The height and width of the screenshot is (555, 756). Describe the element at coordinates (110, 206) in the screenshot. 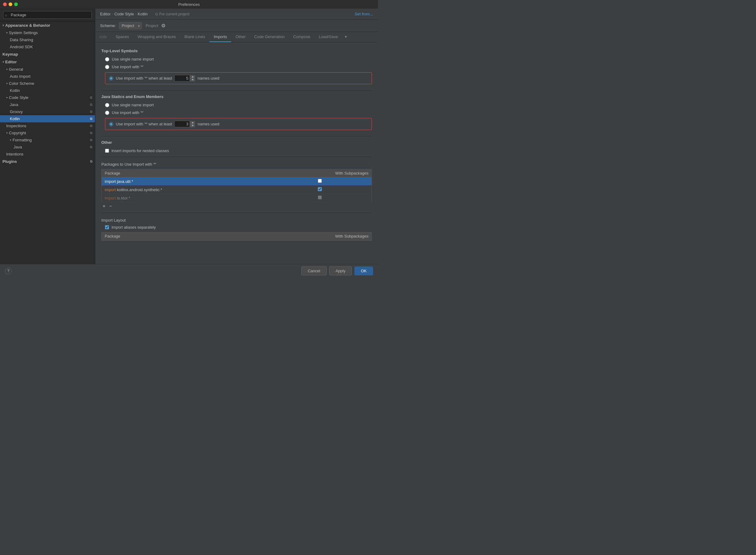

I see `remove-package-button: −` at that location.